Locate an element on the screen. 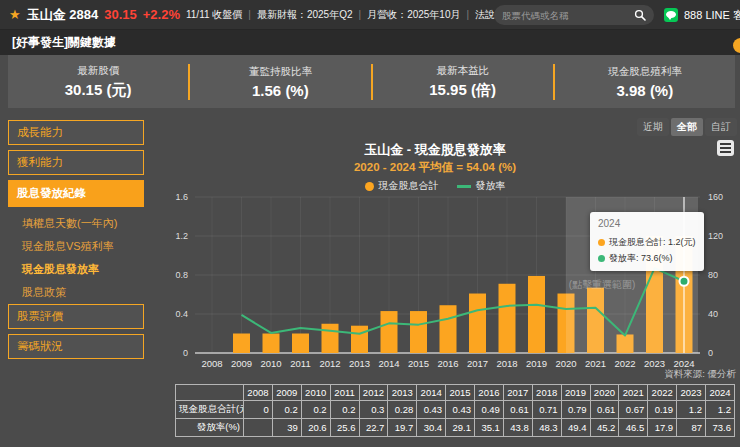 This screenshot has width=740, height=447. range-button-all: 全部 is located at coordinates (687, 127).